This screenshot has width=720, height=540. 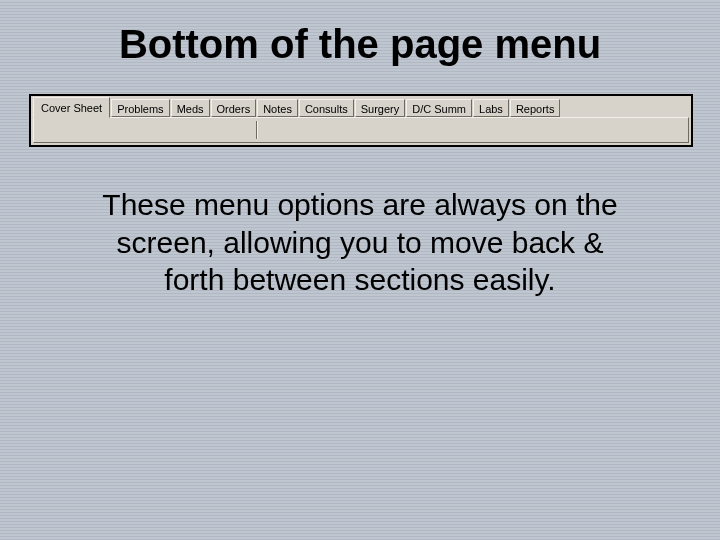 I want to click on tab-dc-summ: D/C Summ, so click(x=439, y=108).